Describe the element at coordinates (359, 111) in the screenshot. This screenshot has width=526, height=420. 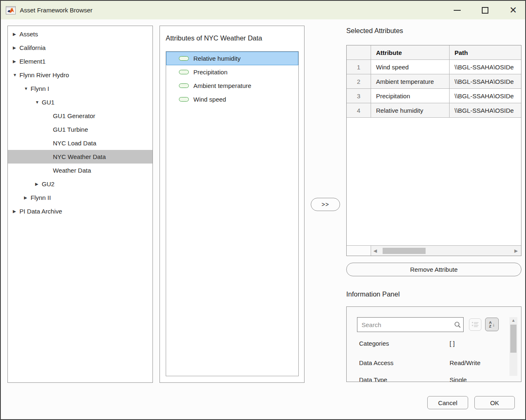
I see `row-index: 4` at that location.